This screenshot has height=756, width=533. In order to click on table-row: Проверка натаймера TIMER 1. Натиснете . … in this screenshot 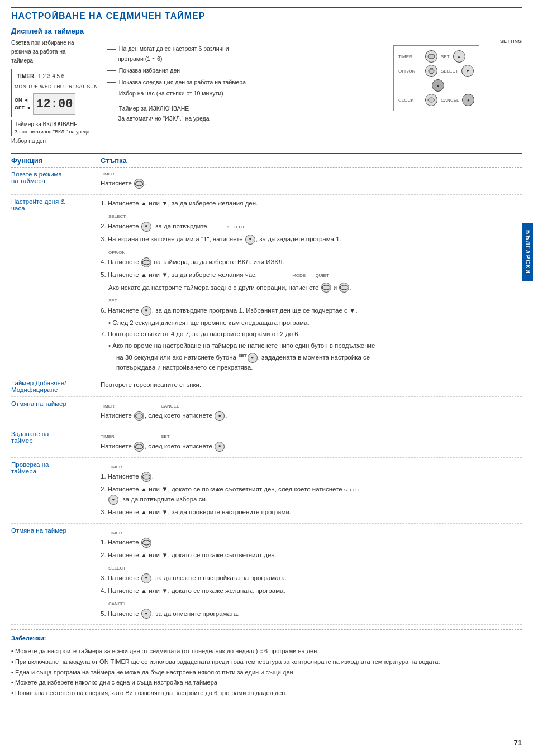, I will do `click(266, 490)`.